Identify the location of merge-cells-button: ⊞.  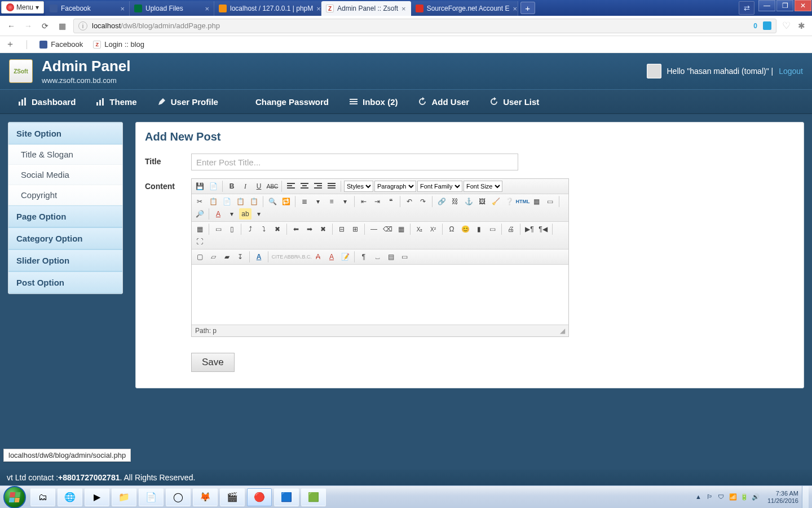
(355, 229).